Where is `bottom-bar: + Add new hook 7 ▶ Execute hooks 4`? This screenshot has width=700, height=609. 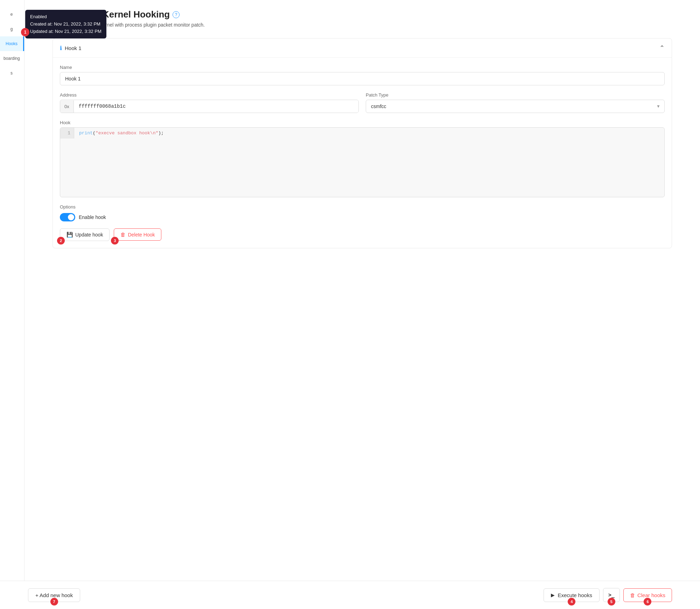 bottom-bar: + Add new hook 7 ▶ Execute hooks 4 is located at coordinates (350, 595).